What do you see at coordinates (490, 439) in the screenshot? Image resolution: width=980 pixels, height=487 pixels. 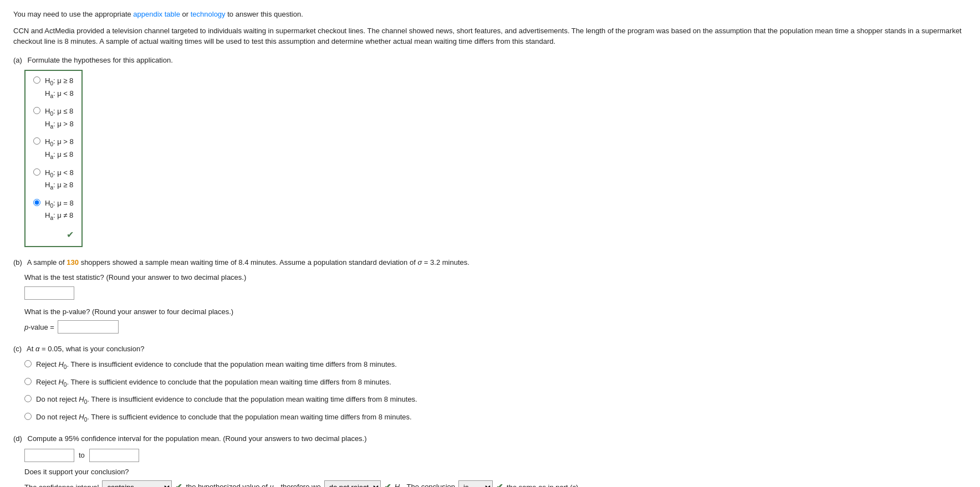 I see `part-d-question: (d) Compute a 95% confidence interval fo…` at bounding box center [490, 439].